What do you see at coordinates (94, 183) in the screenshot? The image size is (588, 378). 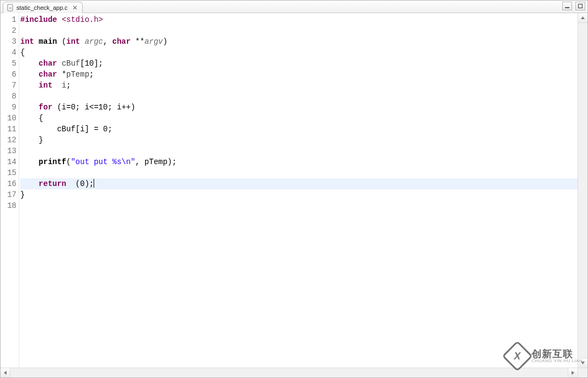 I see `text-caret` at bounding box center [94, 183].